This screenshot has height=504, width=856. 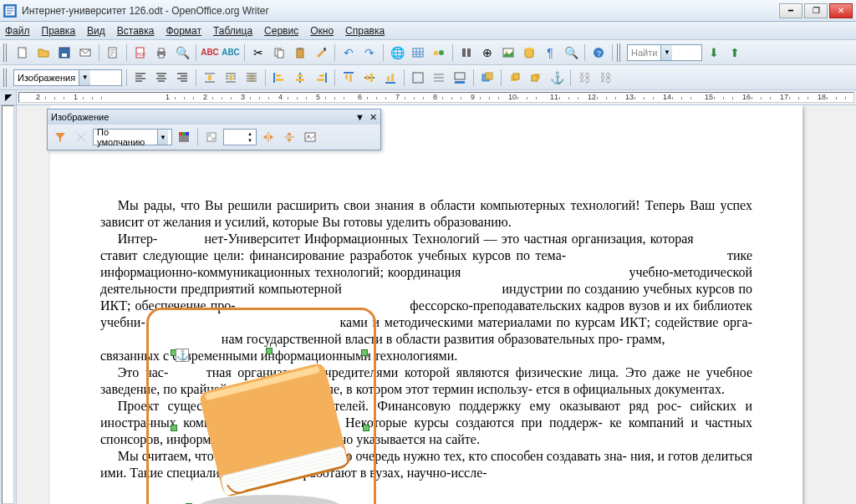 I want to click on style-selector: Изображения ▼, so click(x=68, y=78).